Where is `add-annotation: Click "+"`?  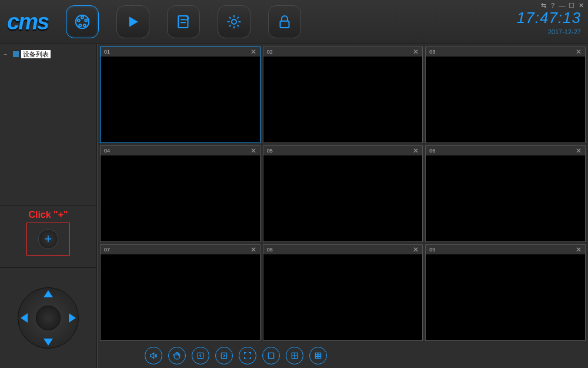 add-annotation: Click "+" is located at coordinates (48, 215).